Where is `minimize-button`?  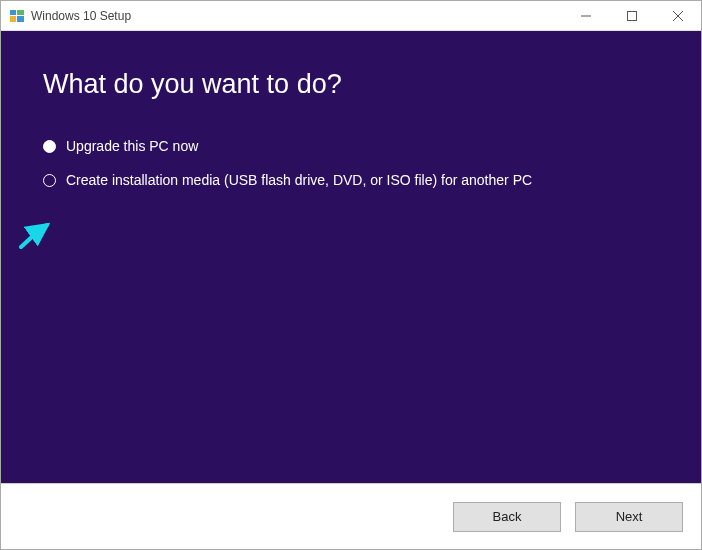 minimize-button is located at coordinates (586, 16).